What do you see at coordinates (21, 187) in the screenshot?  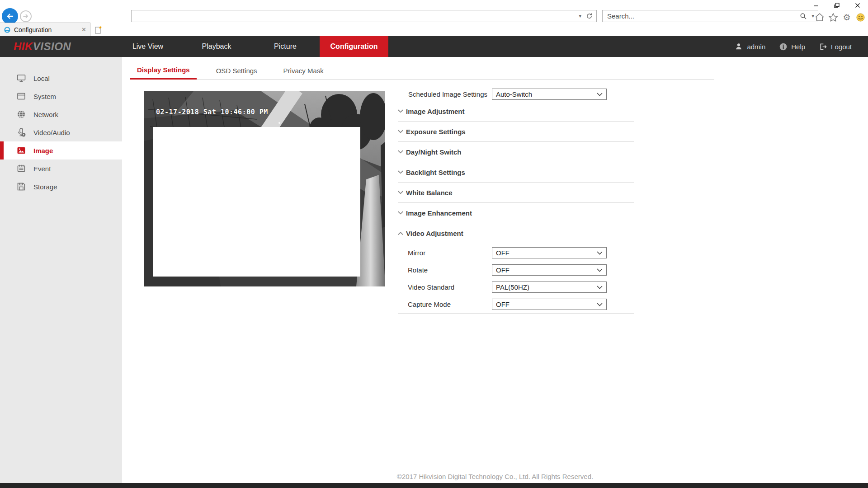 I see `floppy-icon` at bounding box center [21, 187].